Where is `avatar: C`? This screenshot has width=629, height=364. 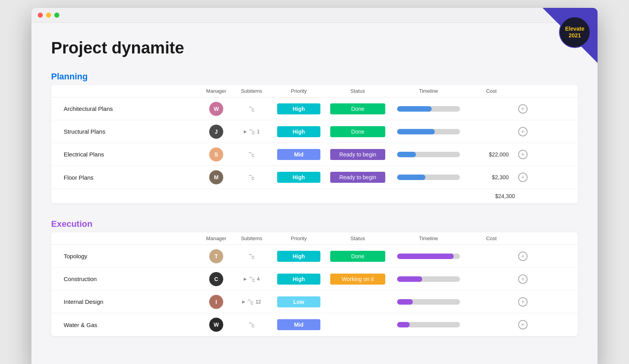
avatar: C is located at coordinates (216, 279).